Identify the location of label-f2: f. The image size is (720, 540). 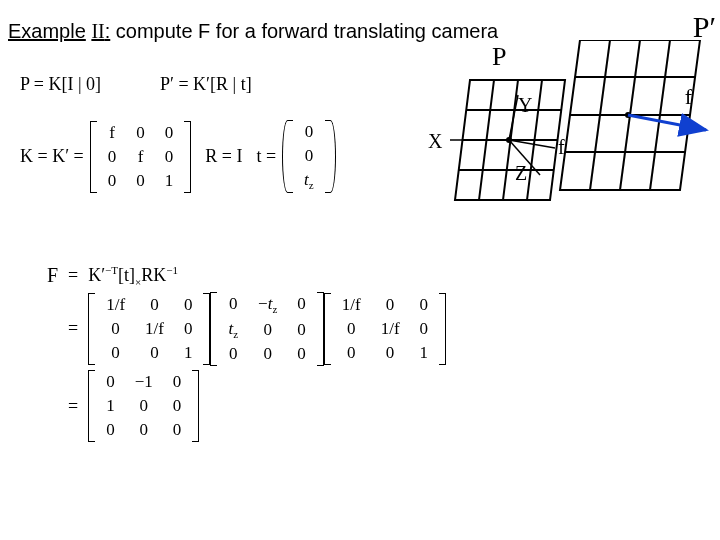
(688, 97).